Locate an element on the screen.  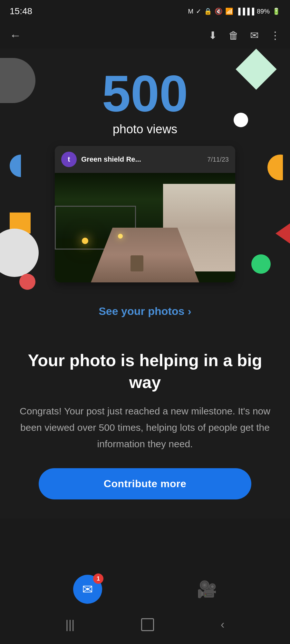
email-sender: Green shield Re... is located at coordinates (144, 159).